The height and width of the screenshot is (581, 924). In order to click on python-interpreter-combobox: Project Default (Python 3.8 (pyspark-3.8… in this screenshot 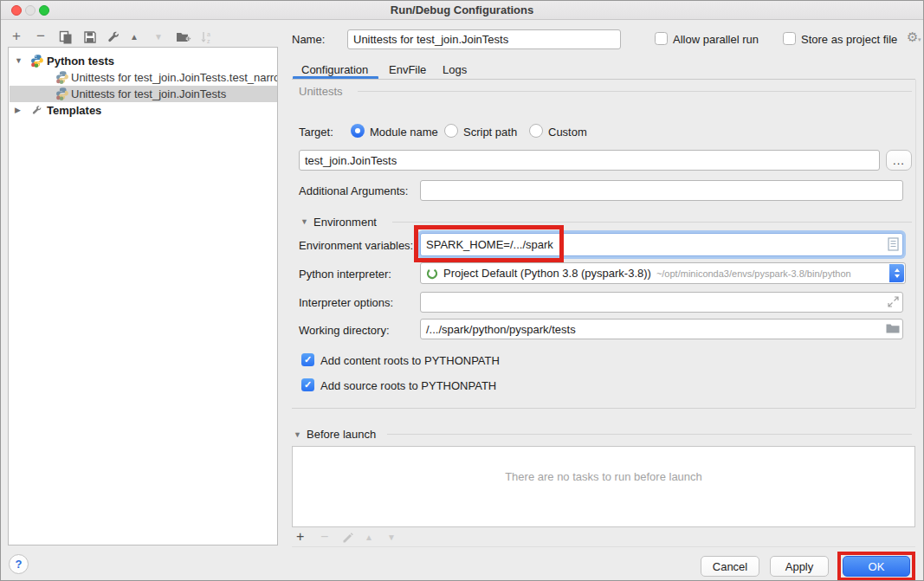, I will do `click(663, 274)`.